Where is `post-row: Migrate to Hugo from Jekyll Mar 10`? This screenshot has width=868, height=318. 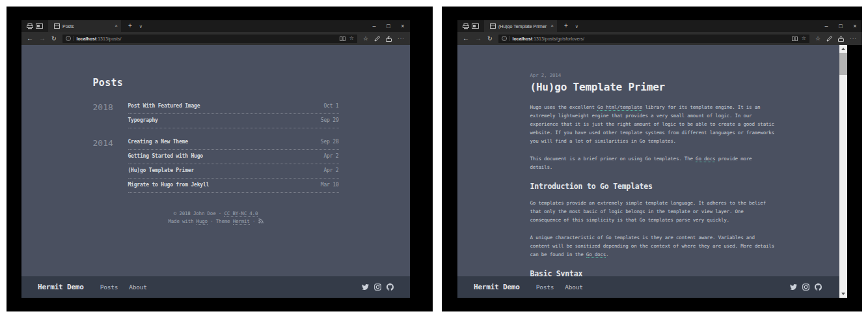
post-row: Migrate to Hugo from Jekyll Mar 10 is located at coordinates (234, 186).